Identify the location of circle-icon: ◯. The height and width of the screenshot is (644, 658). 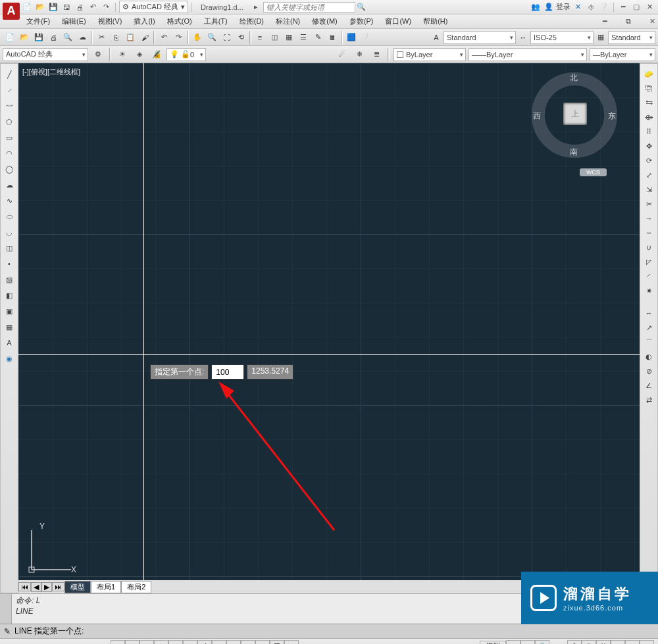
(9, 169).